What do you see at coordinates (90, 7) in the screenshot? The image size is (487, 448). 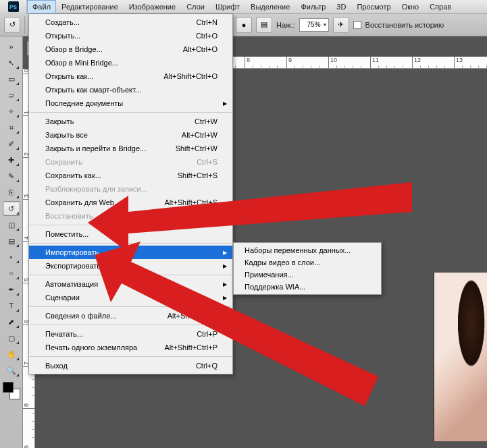 I see `menu-редактирование: Редактирование` at bounding box center [90, 7].